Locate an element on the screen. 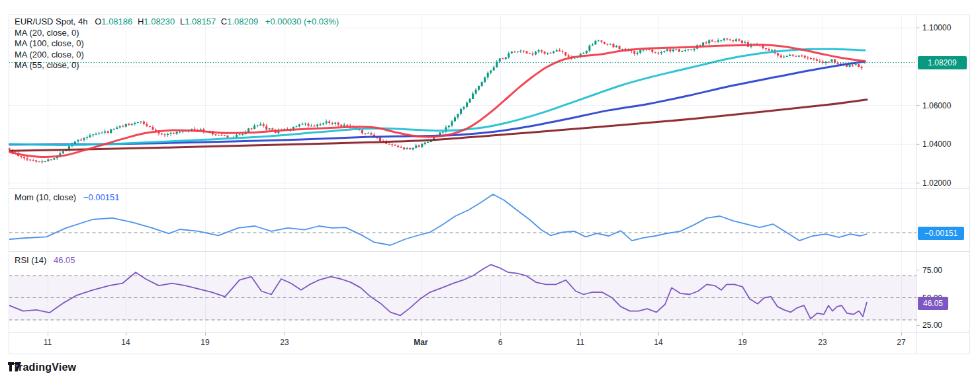 The image size is (980, 384). main-legend: EUR/USD Spot, 4h O1.08186 H1.08230 L1.08… is located at coordinates (177, 44).